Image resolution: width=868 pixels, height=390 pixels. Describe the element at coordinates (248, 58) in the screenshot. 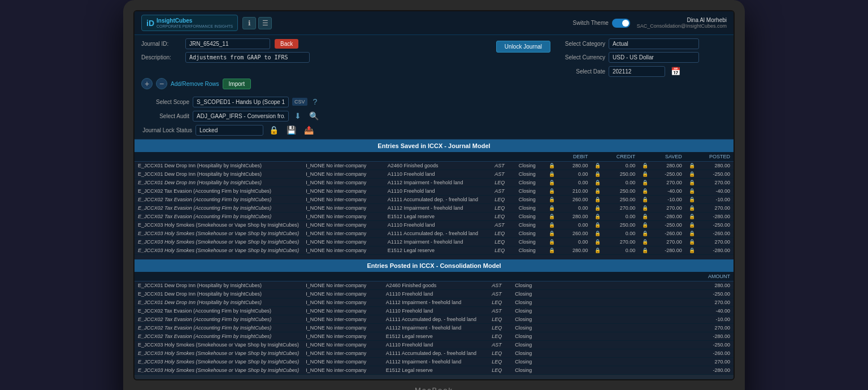

I see `description-input: Adjustments from GAAP to IFRS` at that location.